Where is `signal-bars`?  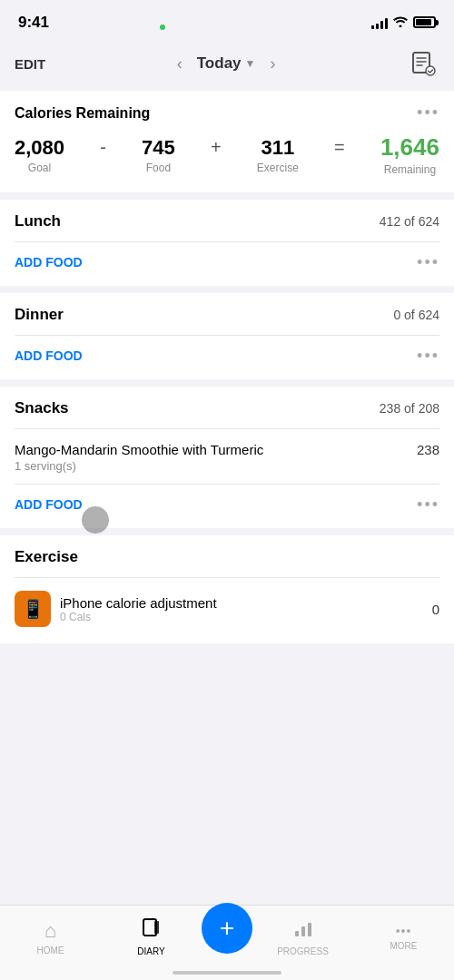 signal-bars is located at coordinates (380, 23).